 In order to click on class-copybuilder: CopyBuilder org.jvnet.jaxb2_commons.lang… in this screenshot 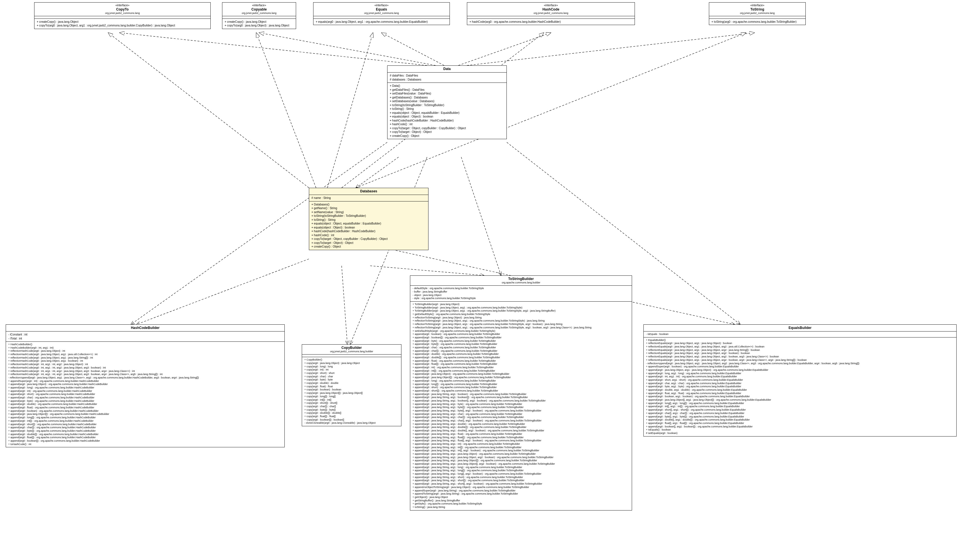, I will do `click(352, 385)`.